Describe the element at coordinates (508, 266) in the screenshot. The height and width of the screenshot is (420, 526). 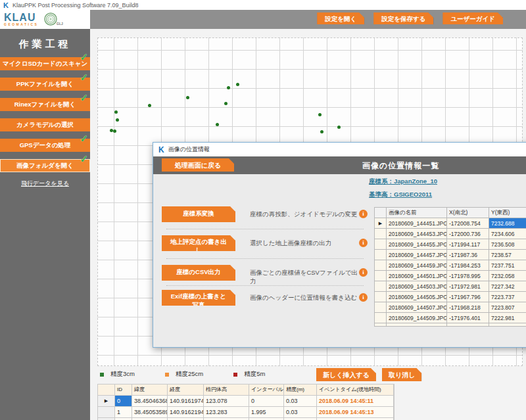
I see `cell-y-easting: 7237.751` at that location.